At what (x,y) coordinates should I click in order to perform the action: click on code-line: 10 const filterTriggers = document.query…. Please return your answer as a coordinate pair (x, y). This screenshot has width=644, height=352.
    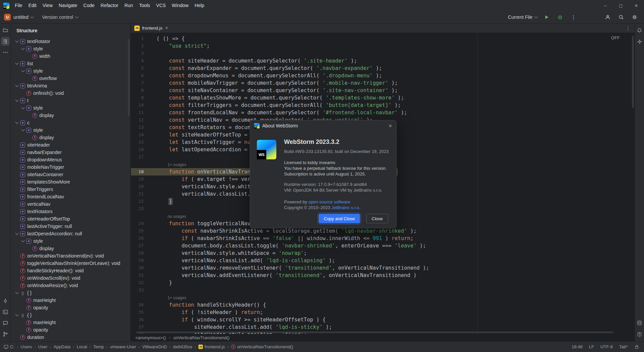
    Looking at the image, I should click on (383, 105).